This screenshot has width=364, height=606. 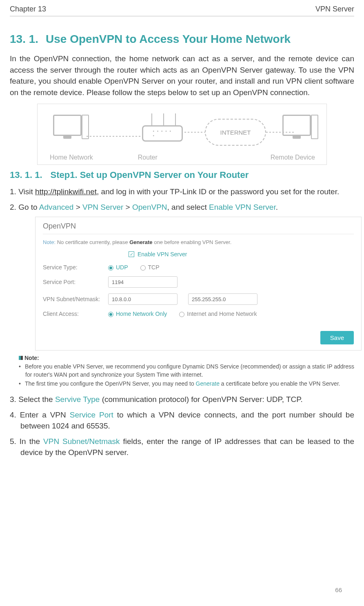 What do you see at coordinates (182, 207) in the screenshot?
I see `step-2: Go to Advanced > VPN Server > OpenVPN, a…` at bounding box center [182, 207].